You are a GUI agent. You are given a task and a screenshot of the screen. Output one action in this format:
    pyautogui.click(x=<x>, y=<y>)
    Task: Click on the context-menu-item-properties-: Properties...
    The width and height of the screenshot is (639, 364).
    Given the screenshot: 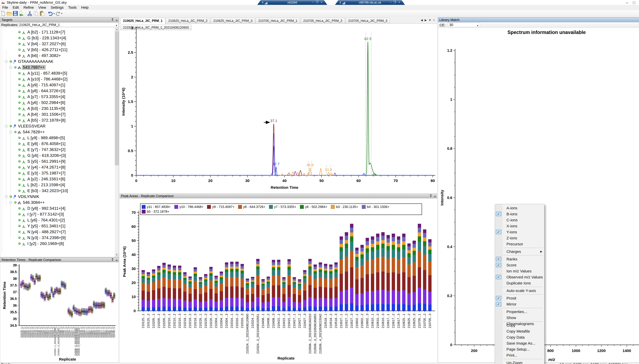 What is the action you would take?
    pyautogui.click(x=520, y=312)
    